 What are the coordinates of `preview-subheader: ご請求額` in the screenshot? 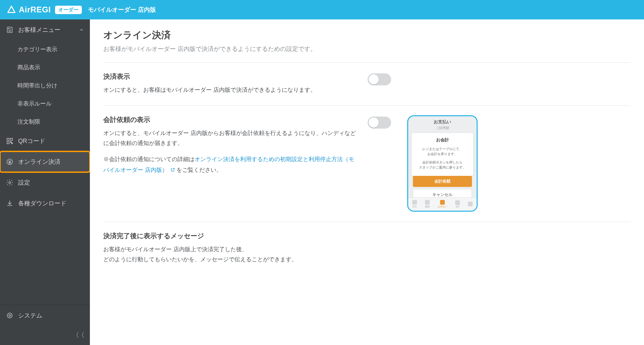 It's located at (442, 128).